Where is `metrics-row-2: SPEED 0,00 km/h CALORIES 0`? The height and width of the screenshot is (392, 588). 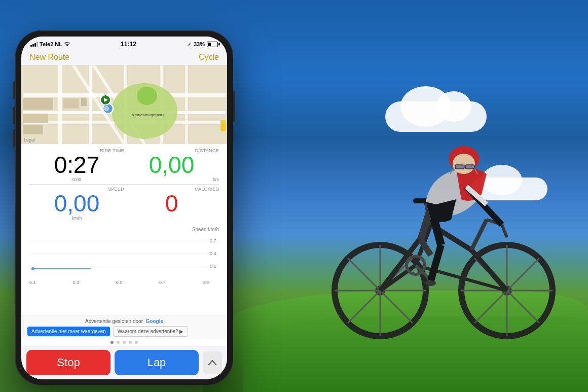 metrics-row-2: SPEED 0,00 km/h CALORIES 0 is located at coordinates (124, 204).